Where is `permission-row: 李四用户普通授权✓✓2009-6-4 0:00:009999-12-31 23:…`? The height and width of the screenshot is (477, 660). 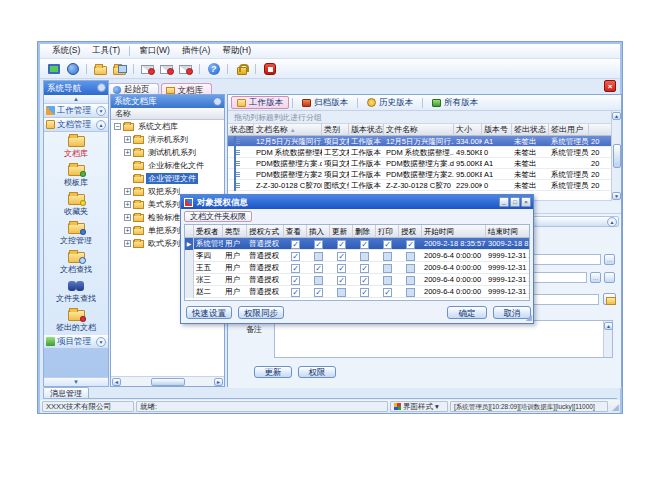 permission-row: 李四用户普通授权✓✓2009-6-4 0:00:009999-12-31 23:… is located at coordinates (357, 256).